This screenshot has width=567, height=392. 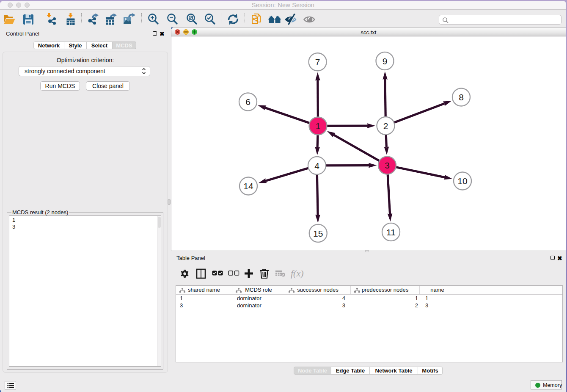 I want to click on svg-text: 2, so click(x=386, y=126).